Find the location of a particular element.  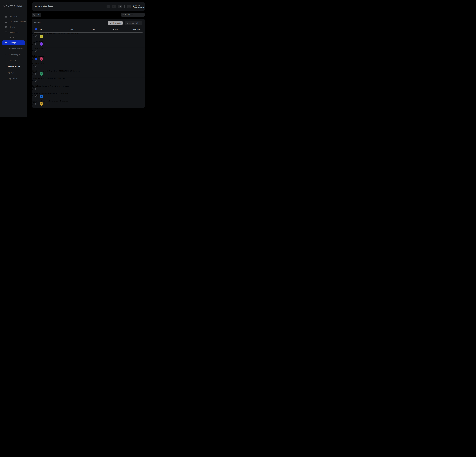

sidebar-item-label: Admin Logs is located at coordinates (14, 32).